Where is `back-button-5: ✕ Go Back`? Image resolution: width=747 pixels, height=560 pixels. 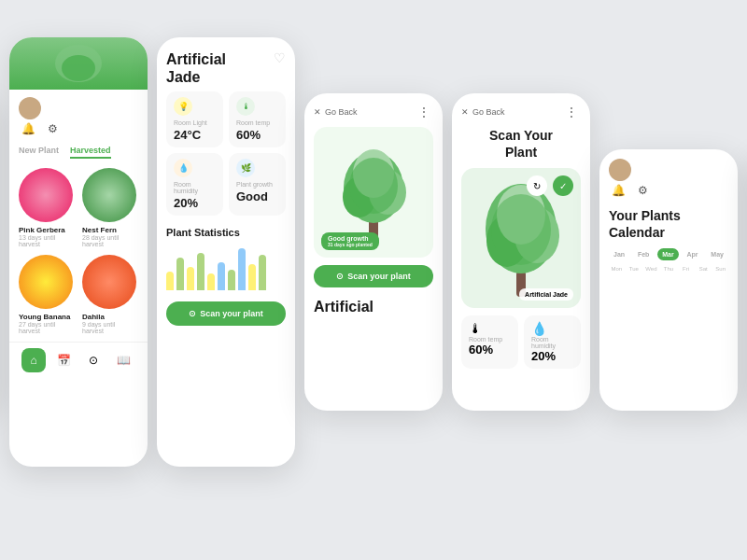 back-button-5: ✕ Go Back is located at coordinates (484, 112).